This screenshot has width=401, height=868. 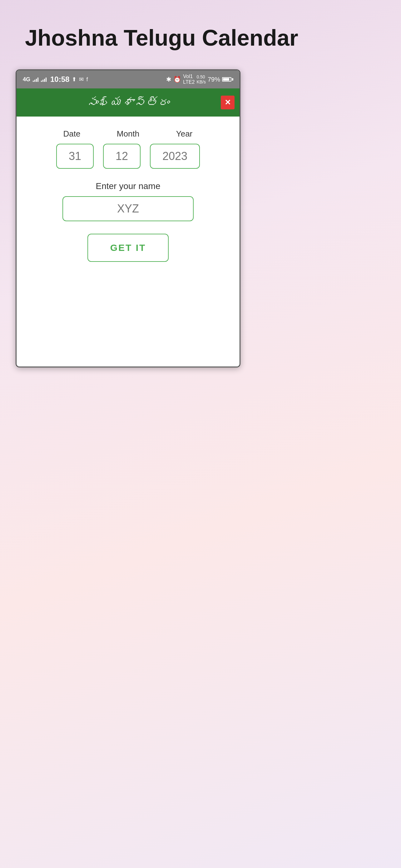 What do you see at coordinates (128, 102) in the screenshot?
I see `app-header: సంఖ్యశాస్త్రం ✕` at bounding box center [128, 102].